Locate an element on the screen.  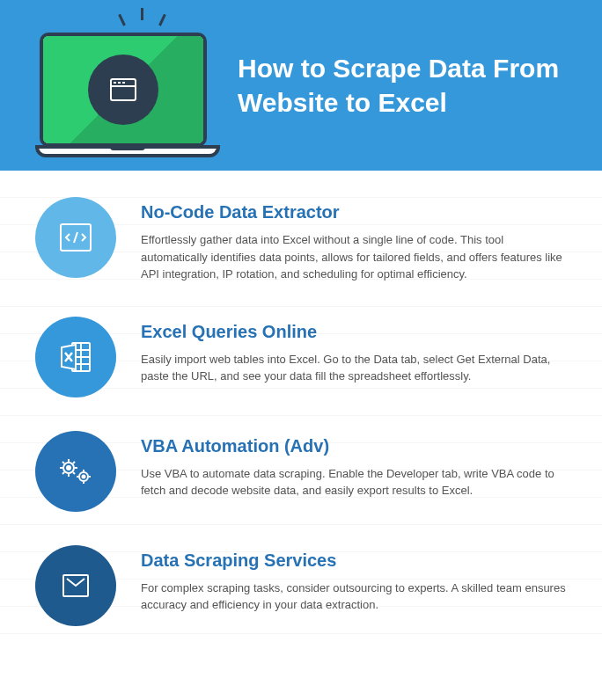
code-icon is located at coordinates (76, 237).